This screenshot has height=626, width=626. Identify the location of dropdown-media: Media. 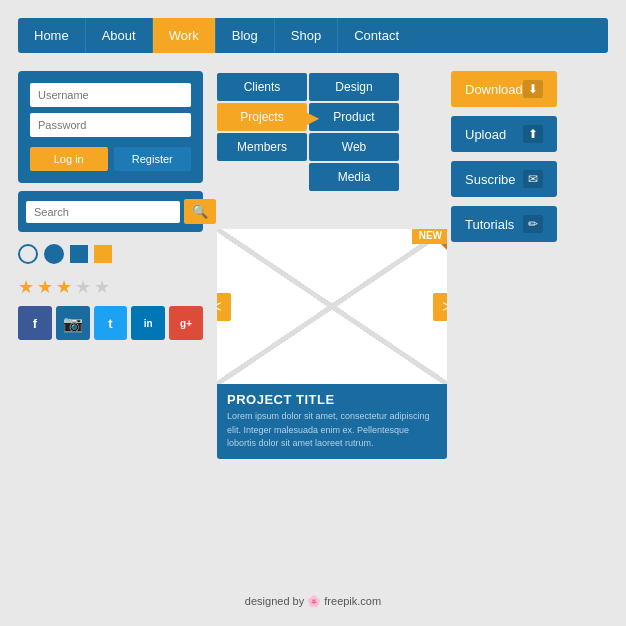
(354, 177).